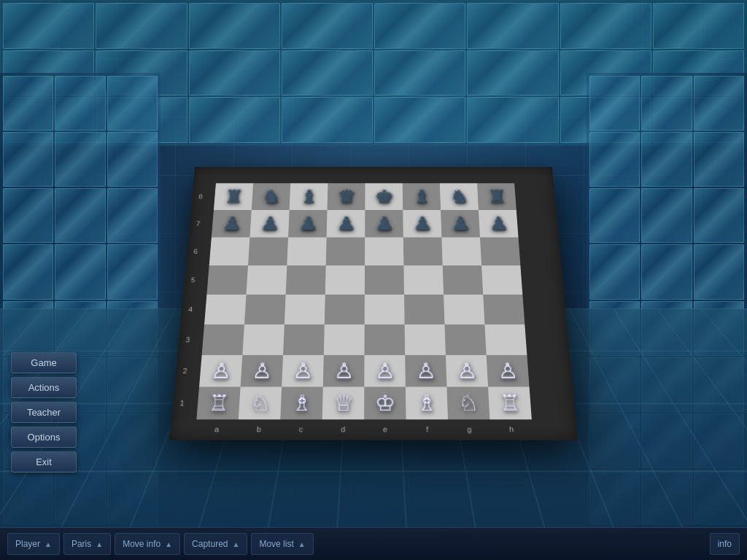 The width and height of the screenshot is (747, 560). Describe the element at coordinates (346, 224) in the screenshot. I see `chess-cell-1-3: ♟` at that location.